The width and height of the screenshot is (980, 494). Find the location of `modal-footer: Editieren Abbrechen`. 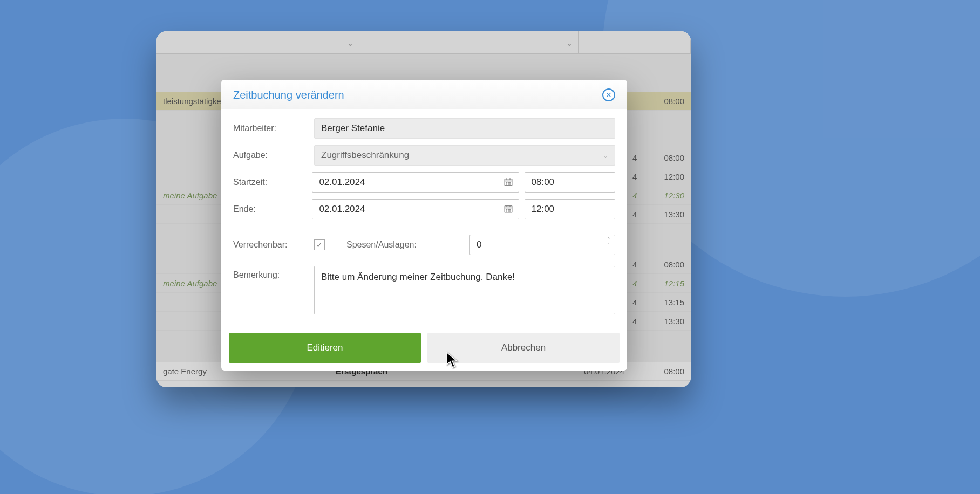

modal-footer: Editieren Abbrechen is located at coordinates (424, 347).